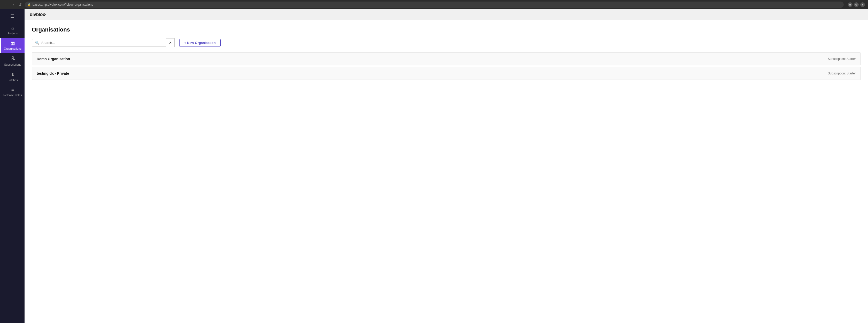 The image size is (868, 323). I want to click on table-row: Demo Organisation Subscription: Starter, so click(446, 59).